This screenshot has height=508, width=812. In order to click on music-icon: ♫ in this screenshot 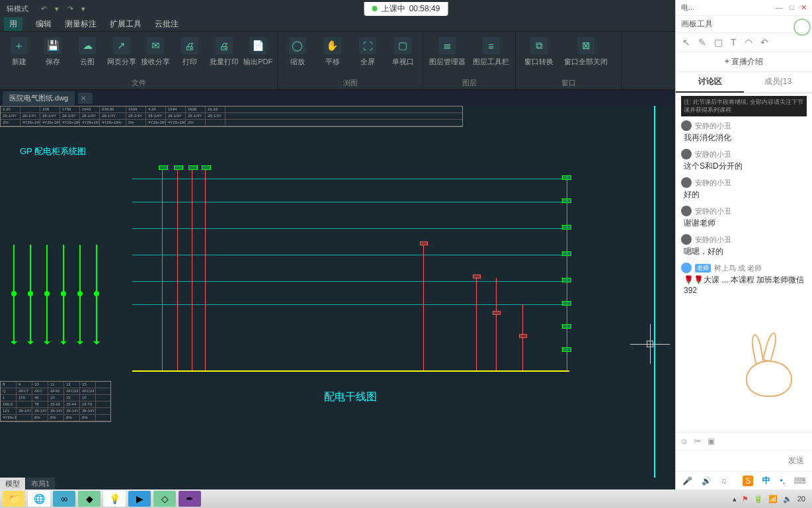, I will do `click(723, 481)`.